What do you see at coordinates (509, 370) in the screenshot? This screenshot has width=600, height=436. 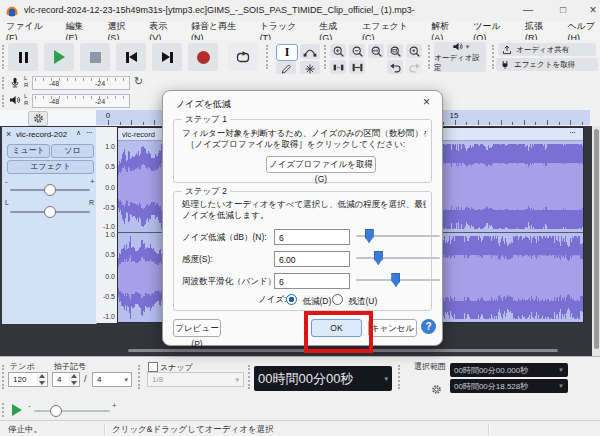 I see `selection-start-field: 00時間00分00.000秒 ▼` at bounding box center [509, 370].